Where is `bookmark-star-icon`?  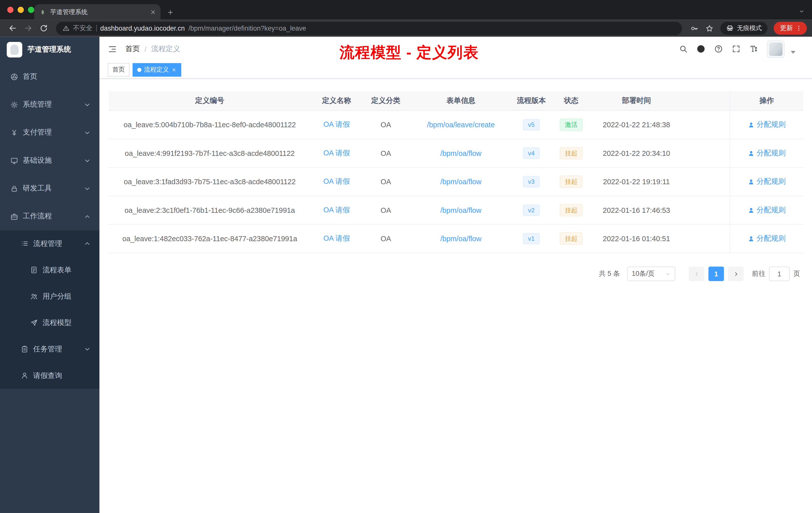 bookmark-star-icon is located at coordinates (709, 28).